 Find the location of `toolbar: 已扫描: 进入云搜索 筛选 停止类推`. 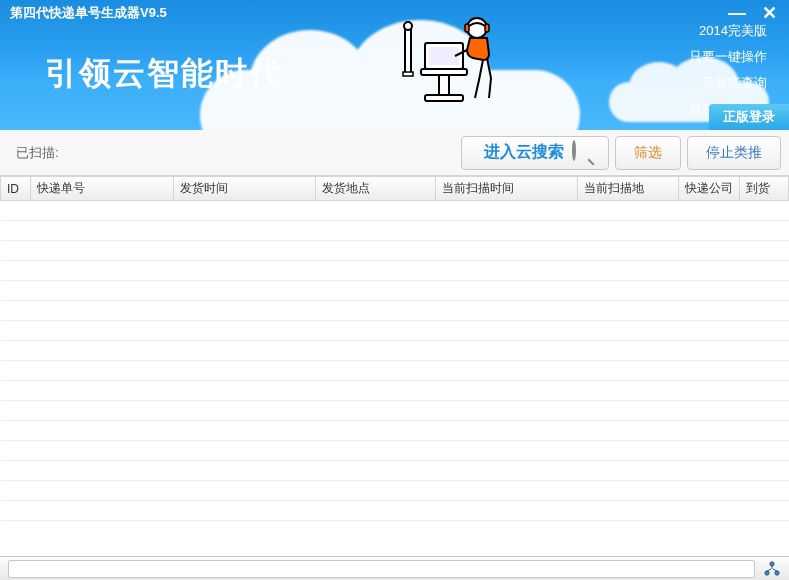

toolbar: 已扫描: 进入云搜索 筛选 停止类推 is located at coordinates (394, 153).